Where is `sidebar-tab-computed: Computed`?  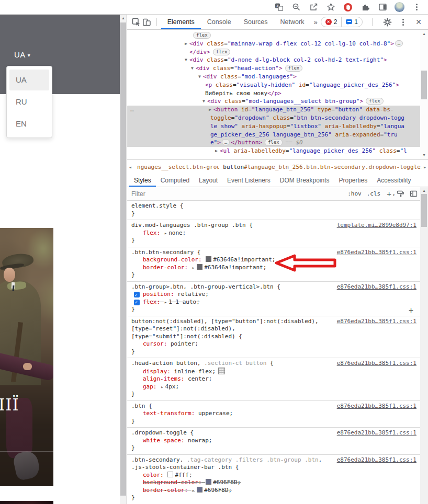
sidebar-tab-computed: Computed is located at coordinates (175, 180).